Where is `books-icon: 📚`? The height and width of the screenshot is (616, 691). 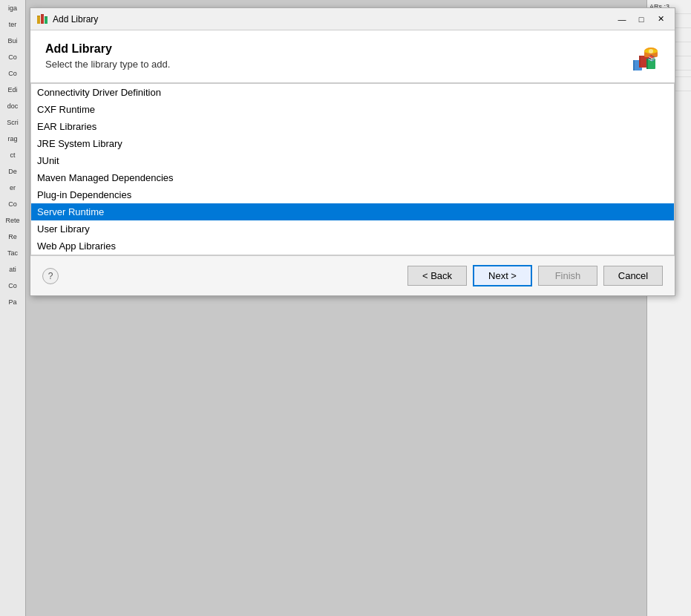
books-icon: 📚 is located at coordinates (646, 56).